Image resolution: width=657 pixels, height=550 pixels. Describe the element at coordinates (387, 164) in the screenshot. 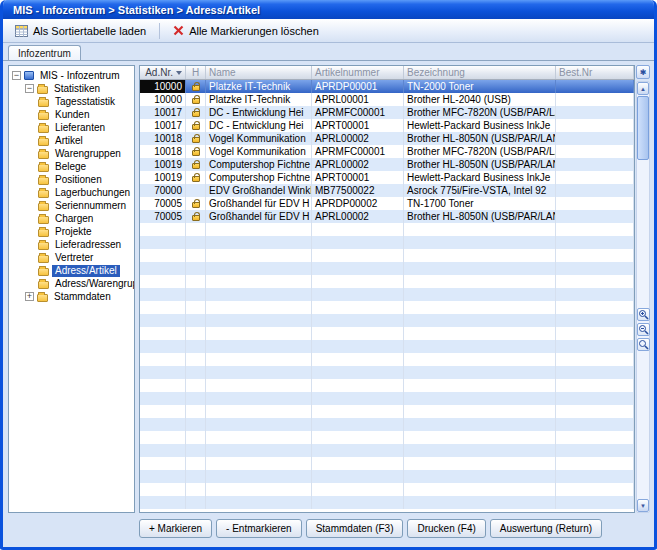

I see `table-row: 10019Computershop FichtneAPRL00002Brothe…` at that location.